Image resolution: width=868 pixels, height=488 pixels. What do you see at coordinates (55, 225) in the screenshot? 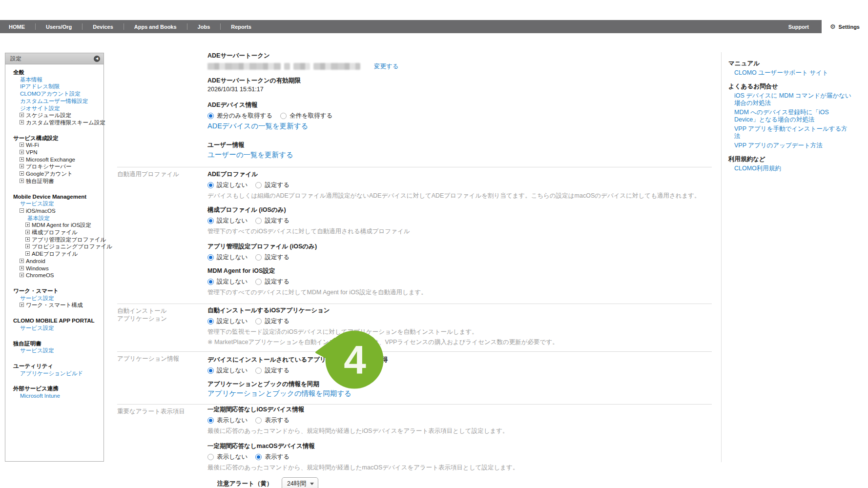
I see `sidebar-tree-mdm-agent-ios: MDM Agent for iOS設定` at bounding box center [55, 225].